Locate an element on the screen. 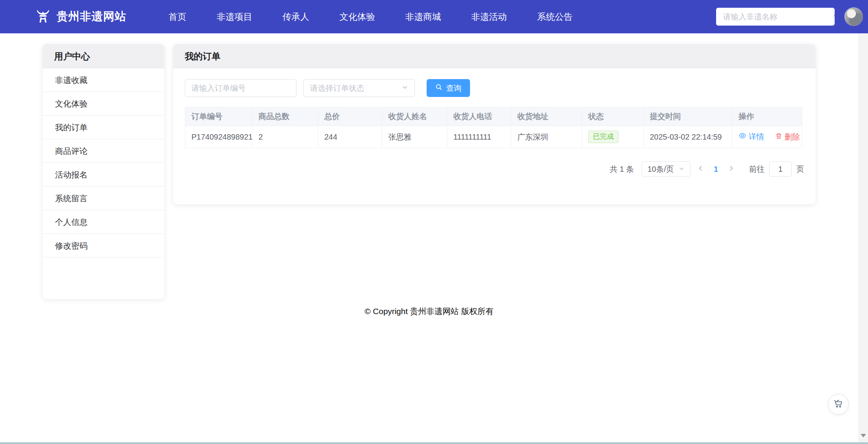 The height and width of the screenshot is (444, 868). user-avatar is located at coordinates (854, 17).